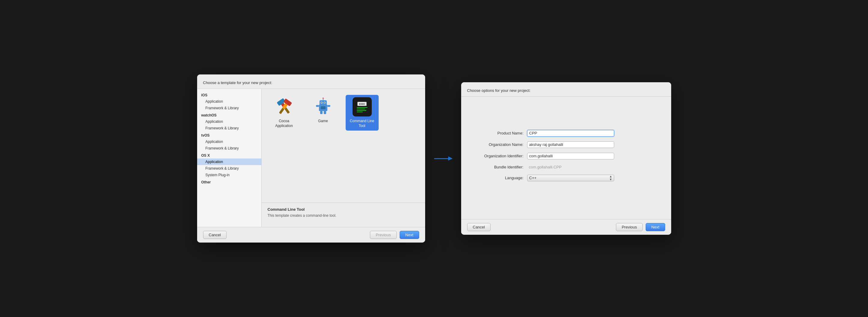  Describe the element at coordinates (629, 227) in the screenshot. I see `right-previous-button: Previous` at that location.